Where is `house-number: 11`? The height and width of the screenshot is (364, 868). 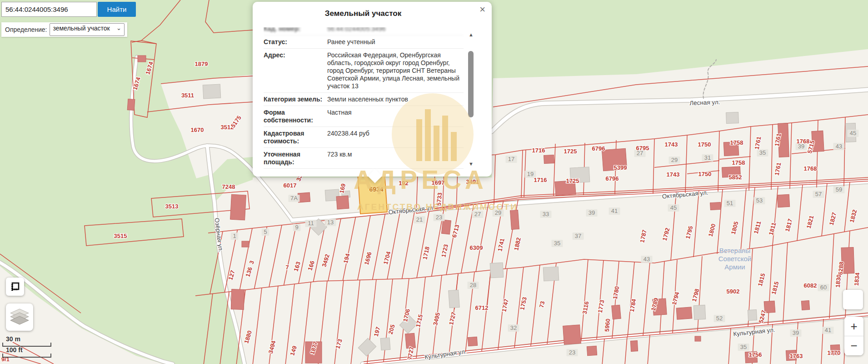
house-number: 11 is located at coordinates (311, 223).